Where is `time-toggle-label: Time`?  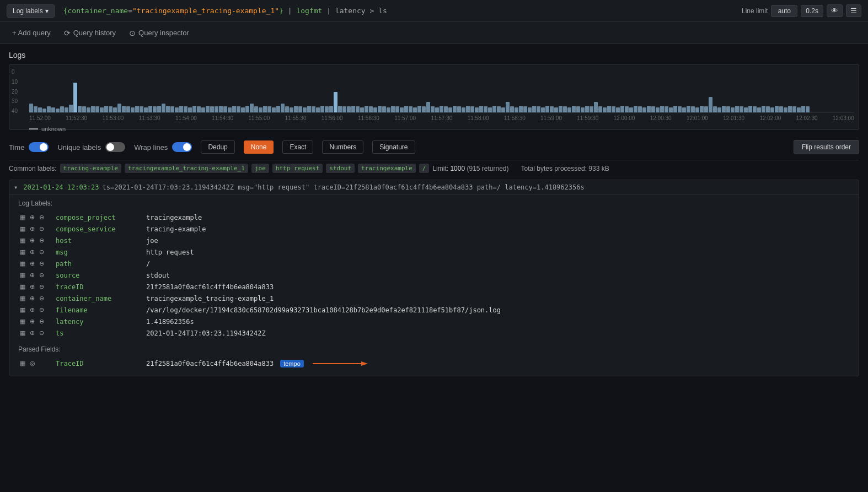 time-toggle-label: Time is located at coordinates (17, 148).